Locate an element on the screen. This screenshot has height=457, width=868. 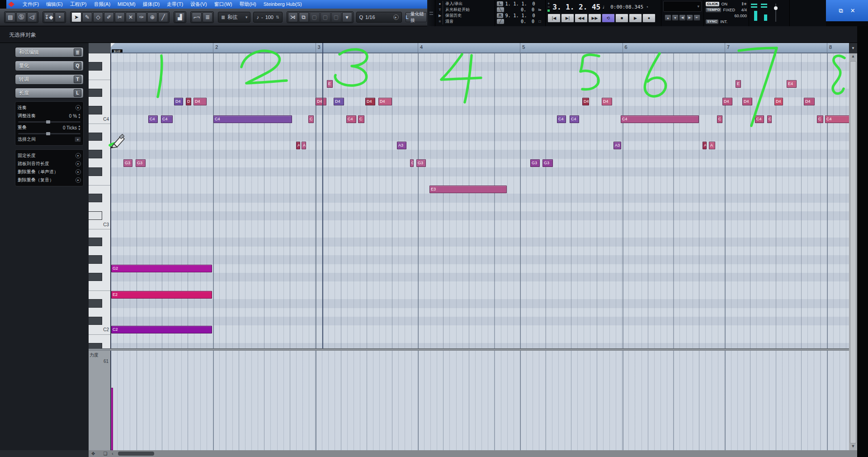
locator-row-0: L1. 1. 1. 0 is located at coordinates (520, 4).